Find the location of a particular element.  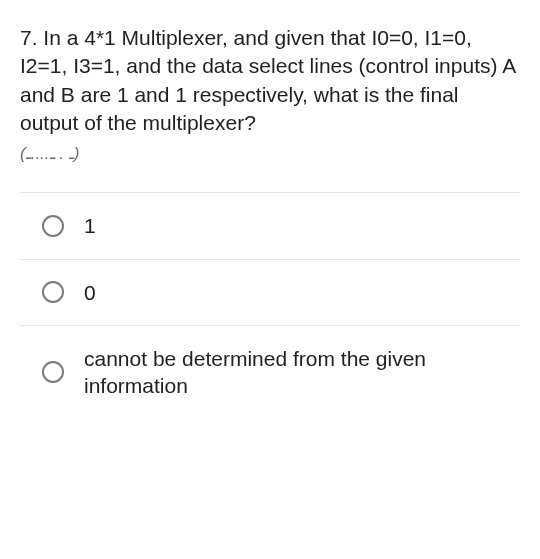

option-row: 1 is located at coordinates (270, 226).